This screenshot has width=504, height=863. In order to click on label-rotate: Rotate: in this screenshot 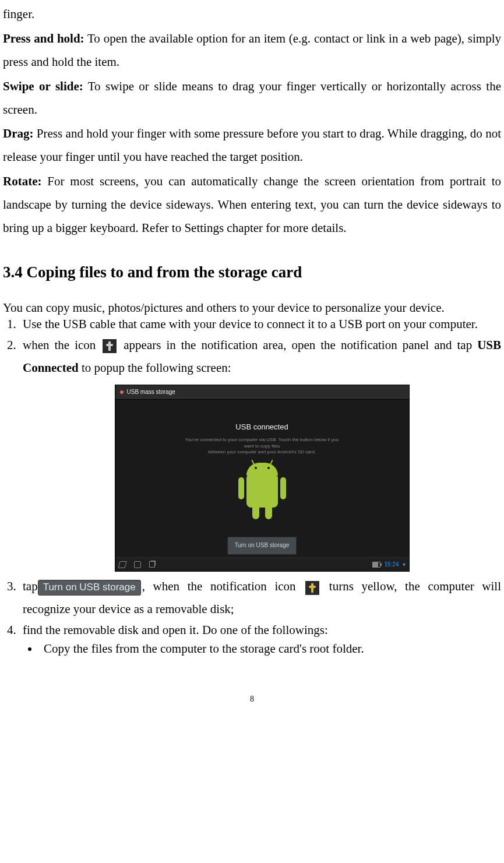, I will do `click(22, 181)`.